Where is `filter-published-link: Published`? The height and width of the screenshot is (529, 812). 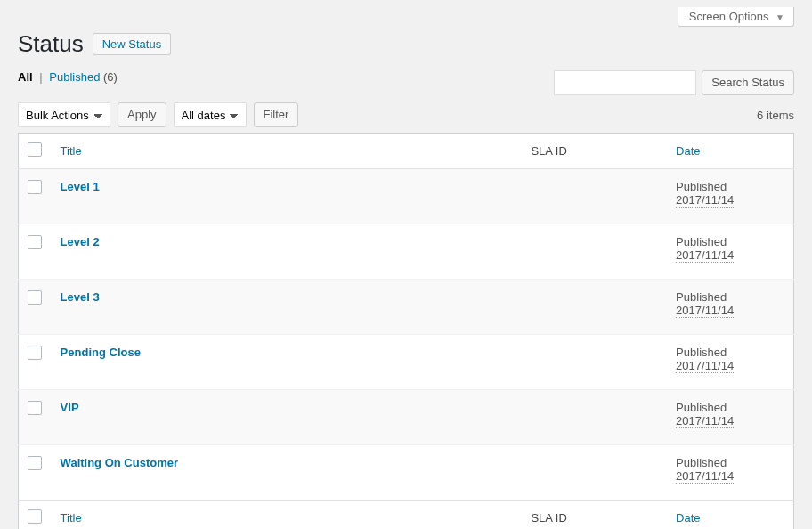
filter-published-link: Published is located at coordinates (75, 77).